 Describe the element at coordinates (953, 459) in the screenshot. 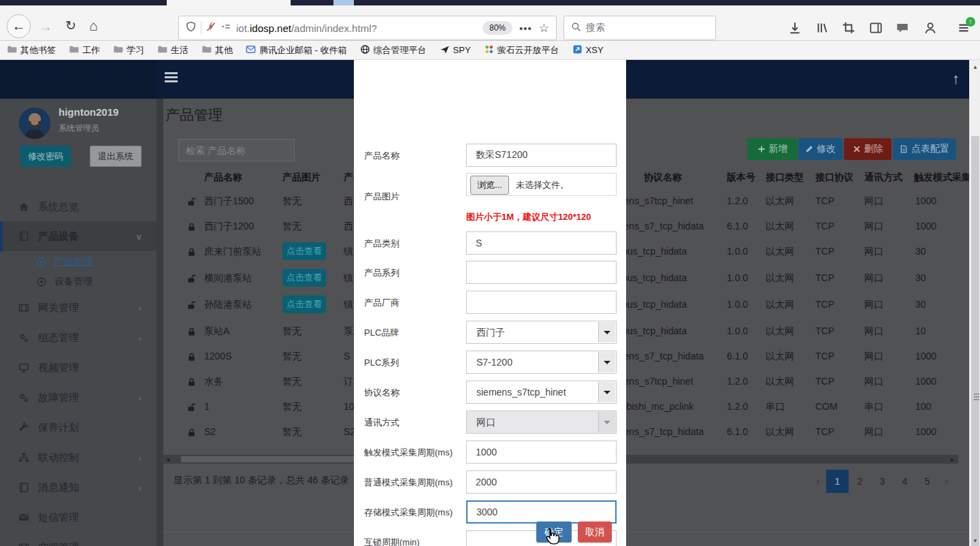

I see `scroll-right-icon: ▸` at that location.